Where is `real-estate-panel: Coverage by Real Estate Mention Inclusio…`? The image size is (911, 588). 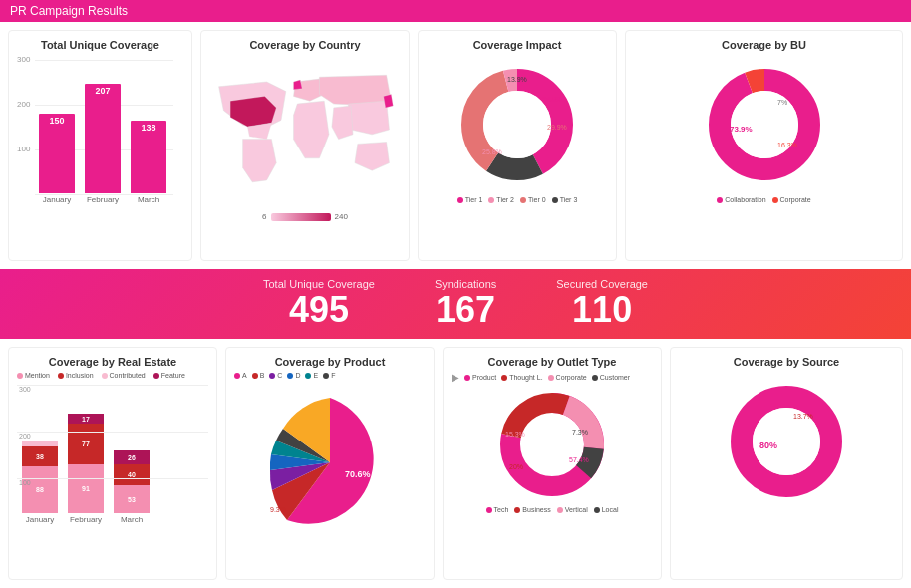
real-estate-panel: Coverage by Real Estate Mention Inclusio… is located at coordinates (113, 463).